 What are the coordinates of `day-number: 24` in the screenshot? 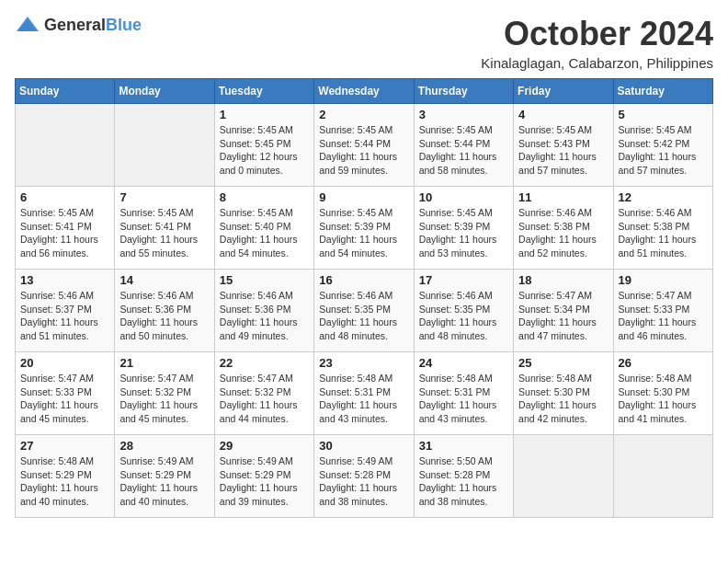 It's located at (463, 362).